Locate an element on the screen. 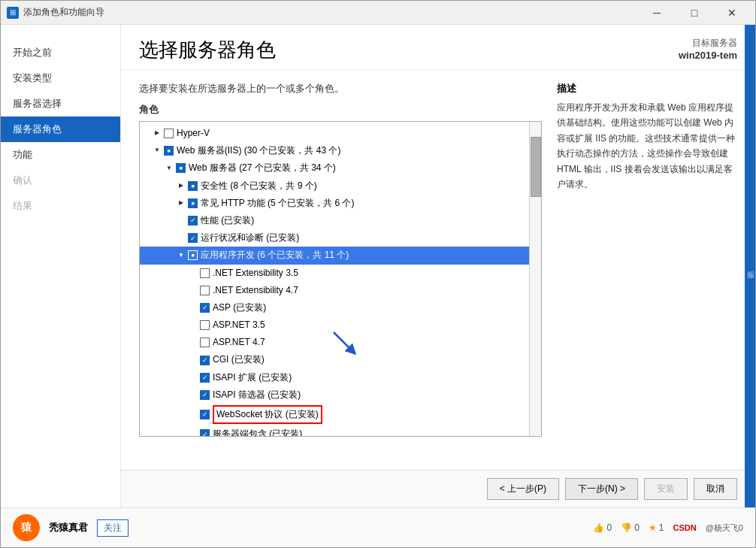 The image size is (756, 548). social-actions: 👍 0 👎 0 ★ 1 CSDN @杨天飞0 is located at coordinates (668, 528).